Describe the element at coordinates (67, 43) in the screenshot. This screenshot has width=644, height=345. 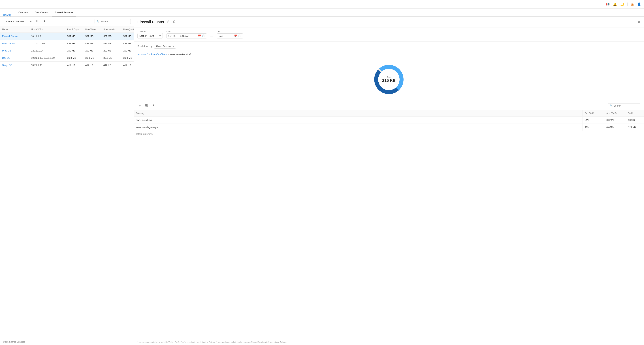
I see `table-row: Data Center 11.100.0.0/24 483 MB 483 MB …` at that location.